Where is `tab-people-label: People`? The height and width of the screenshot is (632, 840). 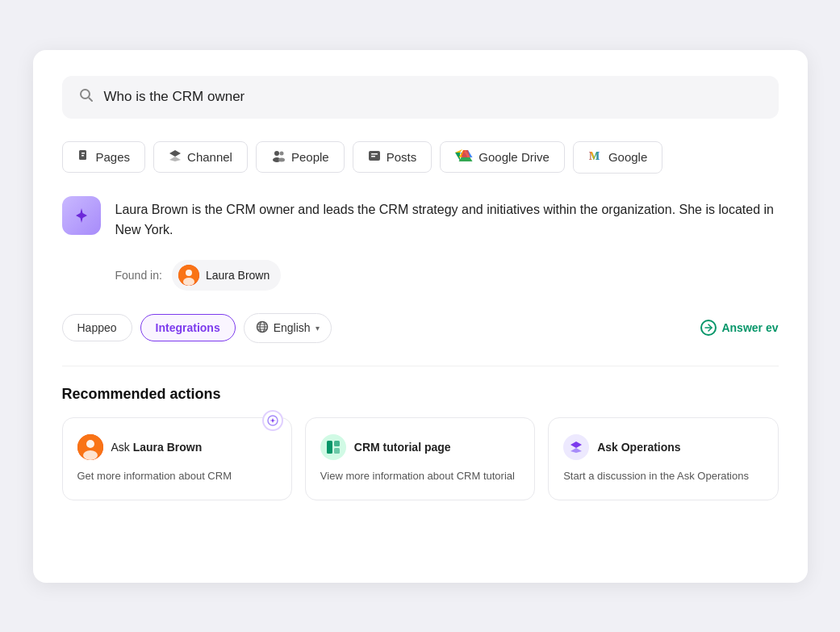
tab-people-label: People is located at coordinates (310, 157).